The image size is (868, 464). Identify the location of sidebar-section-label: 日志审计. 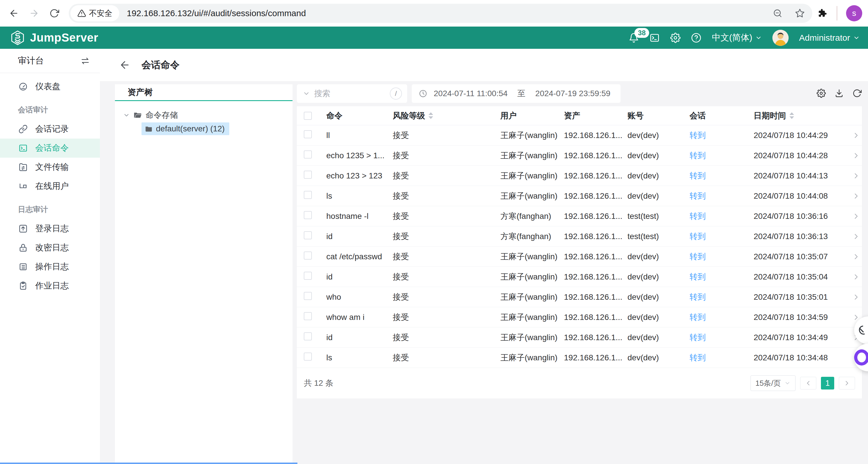
(50, 208).